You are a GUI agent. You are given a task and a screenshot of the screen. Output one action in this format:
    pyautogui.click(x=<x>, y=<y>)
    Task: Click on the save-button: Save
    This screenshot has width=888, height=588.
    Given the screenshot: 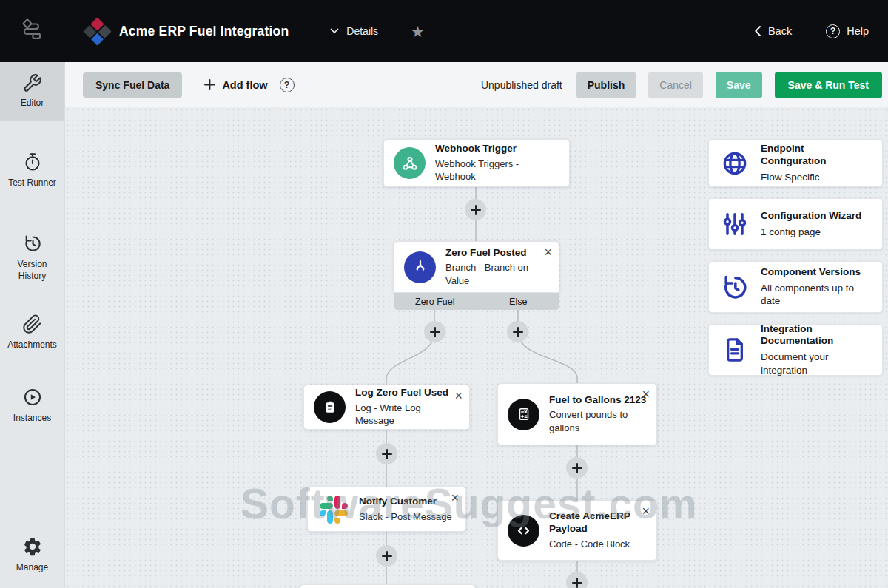 What is the action you would take?
    pyautogui.click(x=739, y=85)
    